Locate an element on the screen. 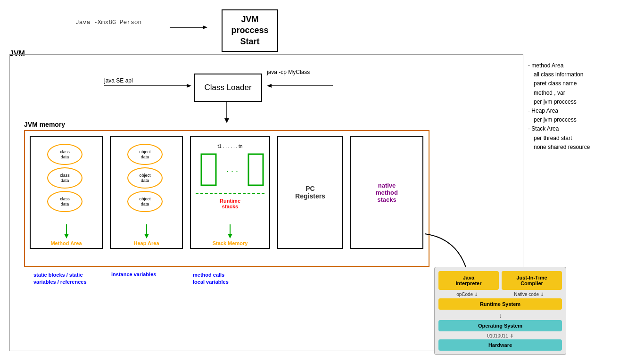 This screenshot has width=644, height=362. jvm-command: Java -Xmx8G Person is located at coordinates (108, 23).